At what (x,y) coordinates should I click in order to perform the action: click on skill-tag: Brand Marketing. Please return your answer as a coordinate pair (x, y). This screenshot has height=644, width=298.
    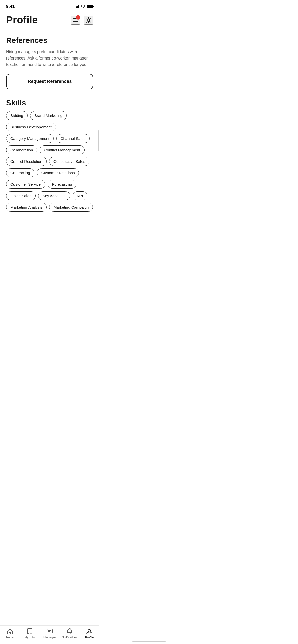
    Looking at the image, I should click on (48, 115).